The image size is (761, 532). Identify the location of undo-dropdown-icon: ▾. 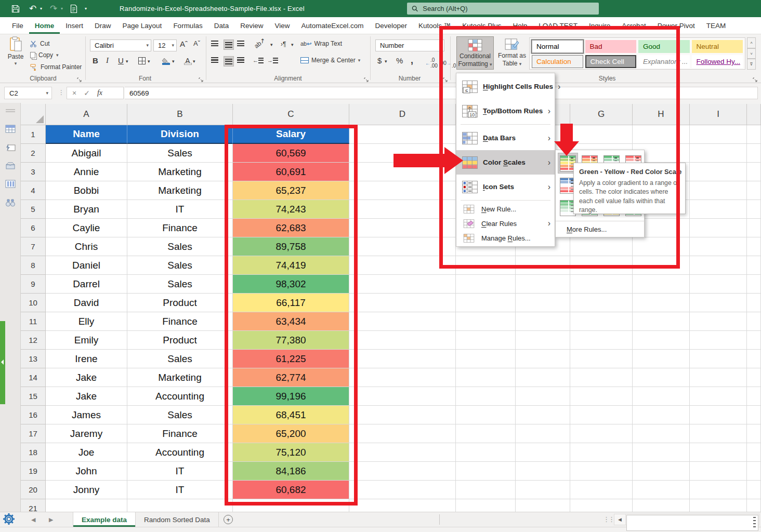
(41, 8).